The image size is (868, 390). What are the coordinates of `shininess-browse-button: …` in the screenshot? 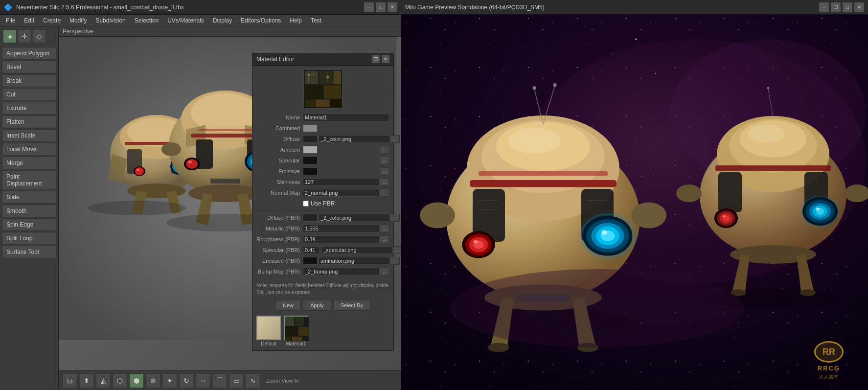 It's located at (385, 182).